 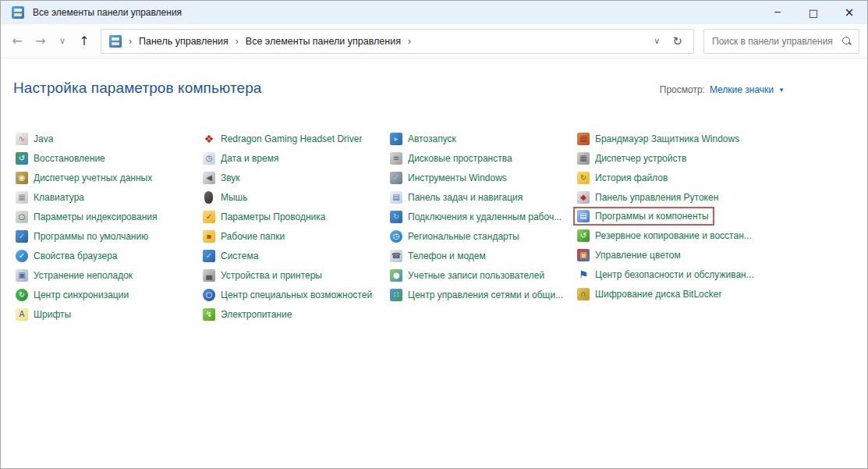 I want to click on window-controls: ─ □ ×, so click(x=813, y=12).